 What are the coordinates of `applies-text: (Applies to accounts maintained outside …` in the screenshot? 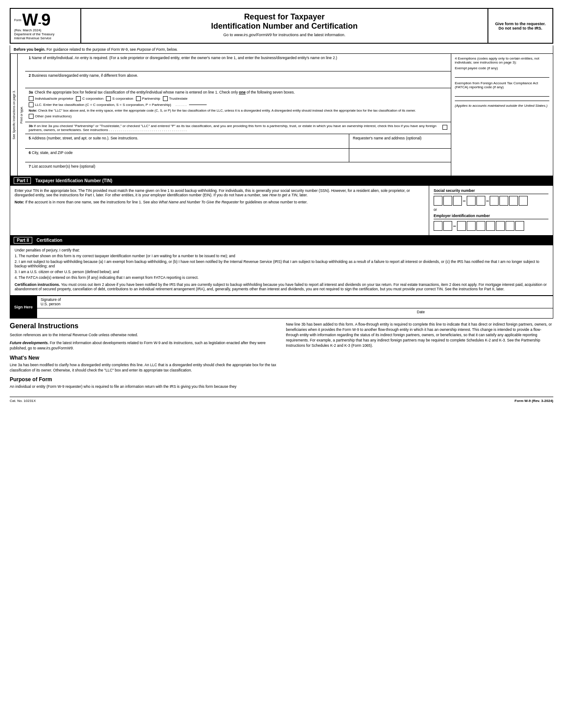 It's located at (502, 106).